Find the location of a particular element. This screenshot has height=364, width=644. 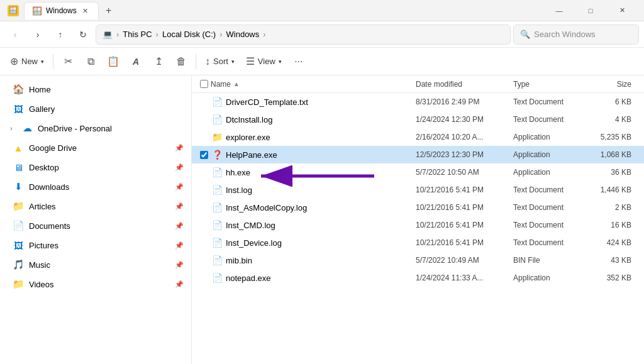

new-label: New is located at coordinates (30, 62).